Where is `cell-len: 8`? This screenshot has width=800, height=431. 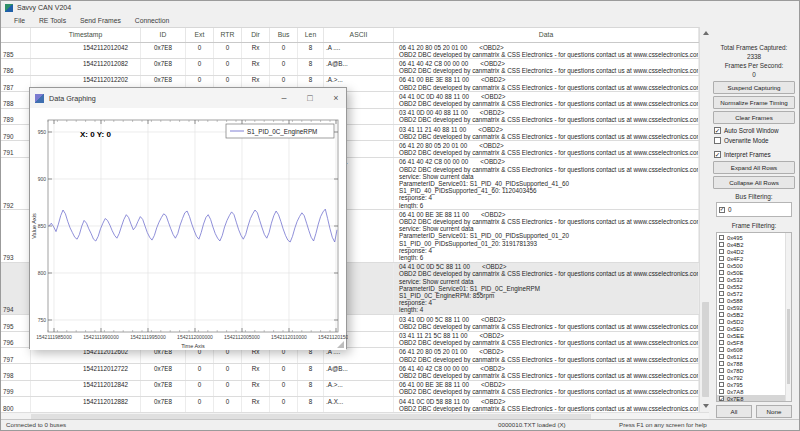
cell-len: 8 is located at coordinates (311, 404).